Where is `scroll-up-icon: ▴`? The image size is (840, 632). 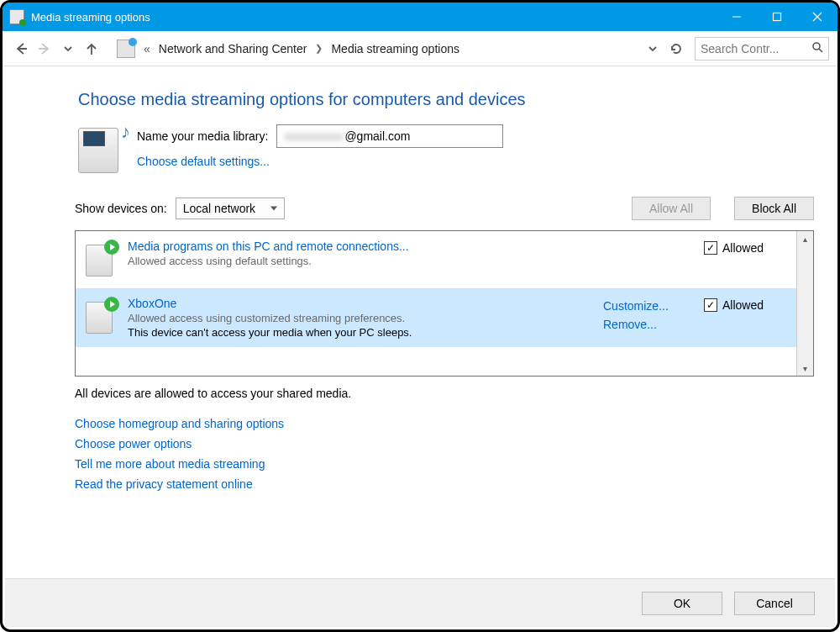 scroll-up-icon: ▴ is located at coordinates (805, 239).